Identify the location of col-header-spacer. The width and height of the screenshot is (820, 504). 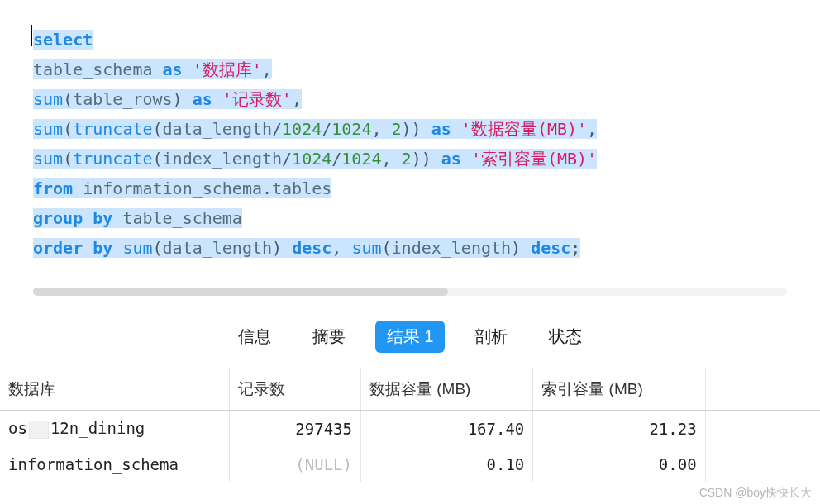
(762, 390).